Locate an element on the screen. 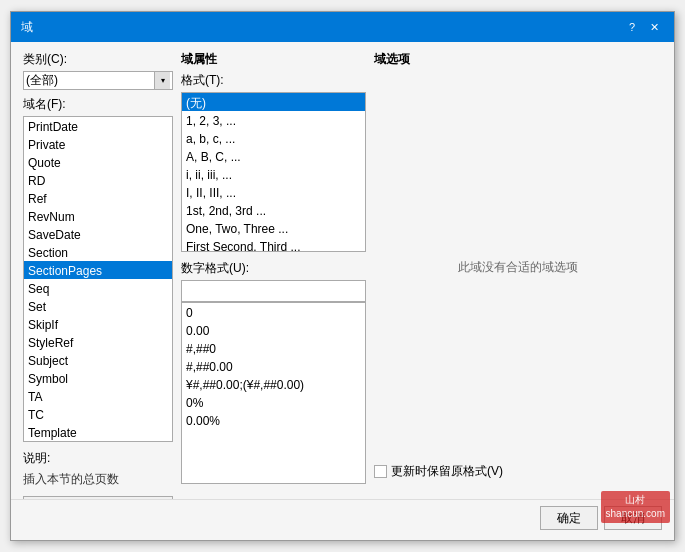 The height and width of the screenshot is (552, 685). field-name-listbox: PrintDatePrivateQuoteRDRefRevNumSaveDate… is located at coordinates (98, 279).